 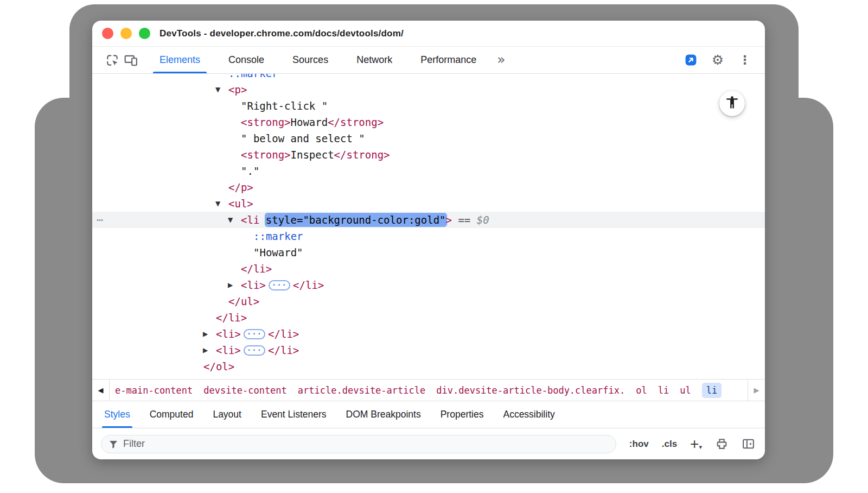 What do you see at coordinates (429, 414) in the screenshot?
I see `sidebar-panel-tabs: StylesComputedLayoutEvent ListenersDOM B…` at bounding box center [429, 414].